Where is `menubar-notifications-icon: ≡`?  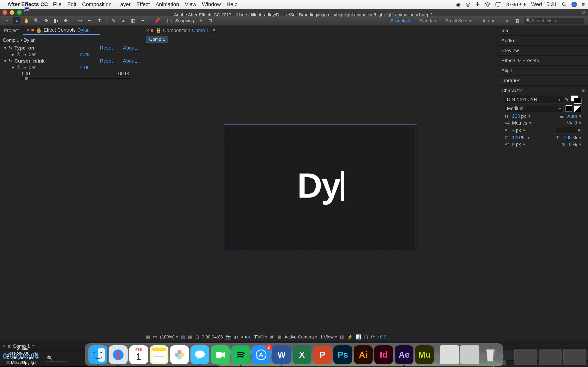
menubar-notifications-icon: ≡ is located at coordinates (583, 4).